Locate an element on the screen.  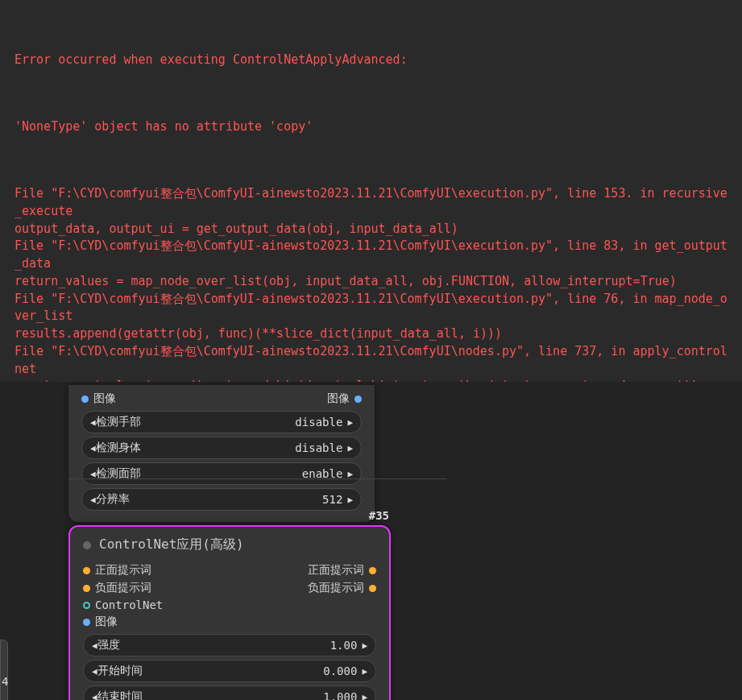
widget-strength: 强度 1.00 is located at coordinates (230, 645).